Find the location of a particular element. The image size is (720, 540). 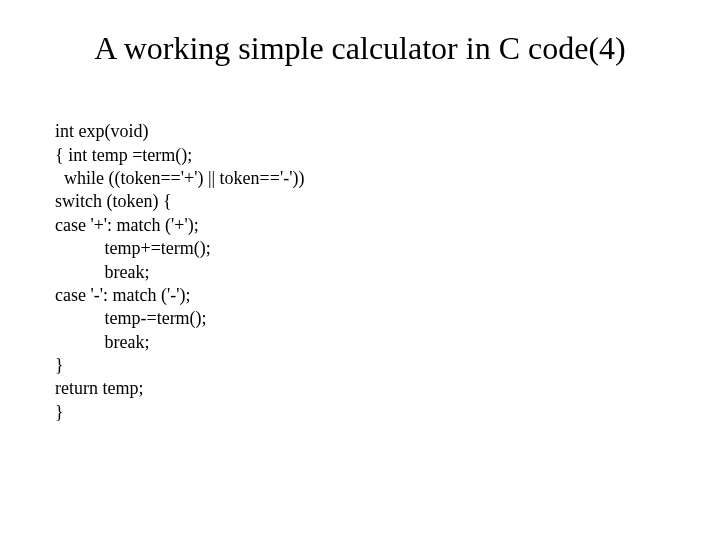

code-line: { int temp =term(); is located at coordinates (124, 155).